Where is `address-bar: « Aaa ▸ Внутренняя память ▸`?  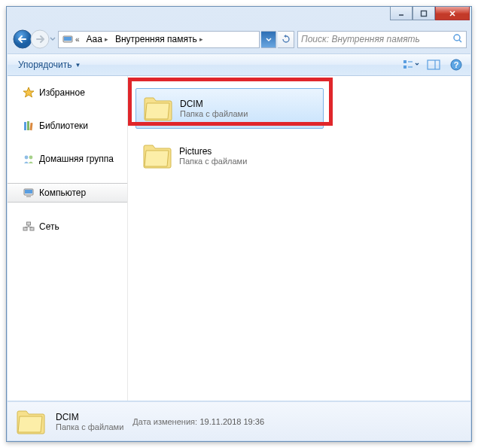 address-bar: « Aaa ▸ Внутренняя память ▸ is located at coordinates (159, 39).